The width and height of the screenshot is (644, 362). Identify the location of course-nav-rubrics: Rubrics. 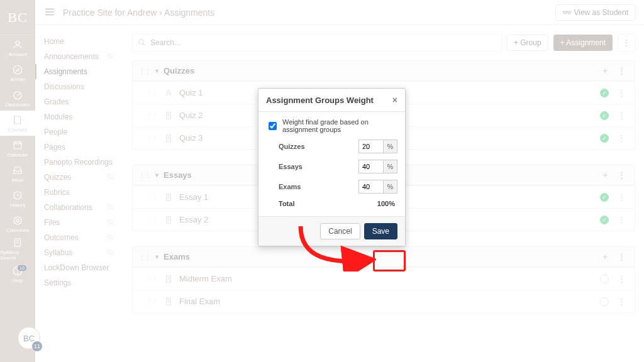
(79, 192).